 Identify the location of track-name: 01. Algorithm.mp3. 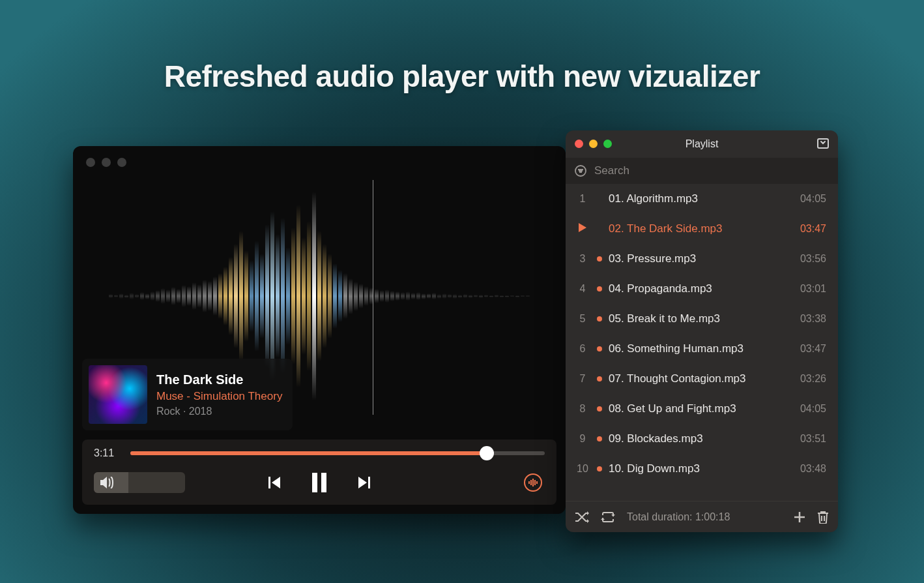
(701, 199).